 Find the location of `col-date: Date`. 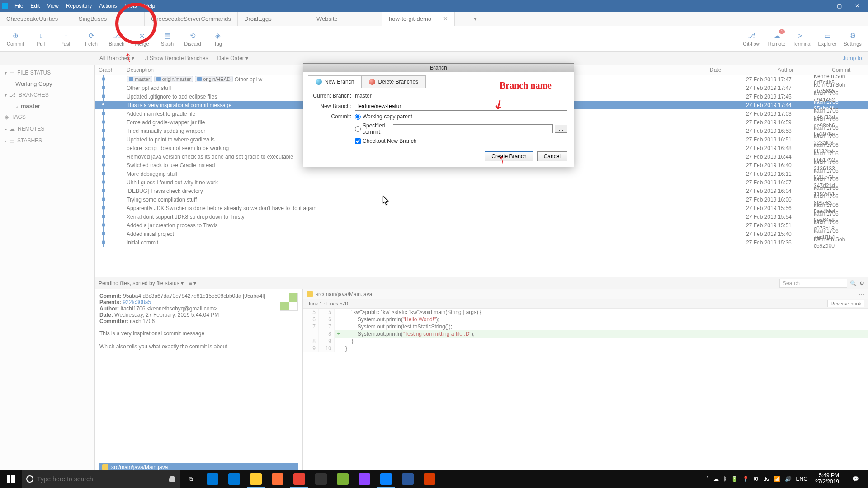

col-date: Date is located at coordinates (744, 70).